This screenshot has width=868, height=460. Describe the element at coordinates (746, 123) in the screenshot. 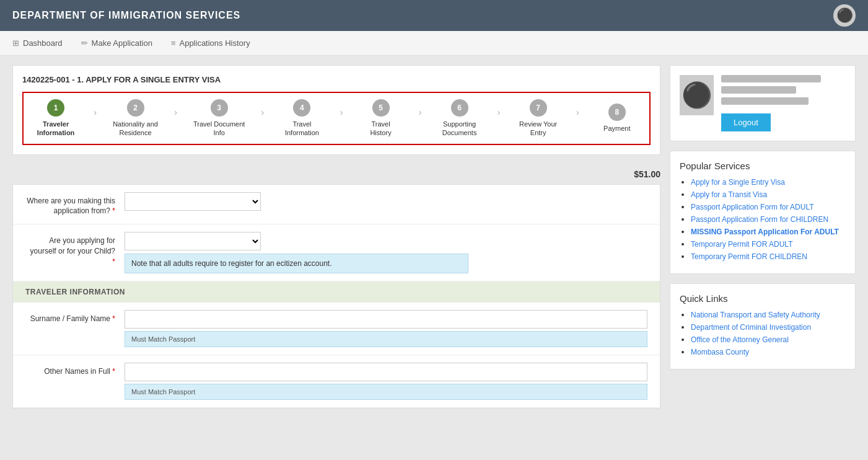

I see `logout-button: Logout` at that location.